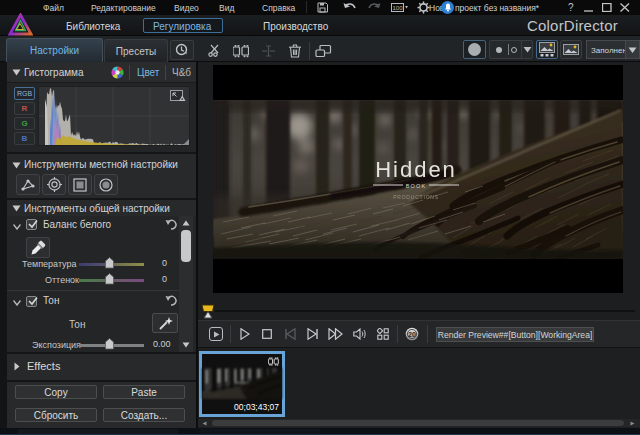 This screenshot has height=435, width=640. What do you see at coordinates (412, 334) in the screenshot?
I see `svg-text: 20` at bounding box center [412, 334].